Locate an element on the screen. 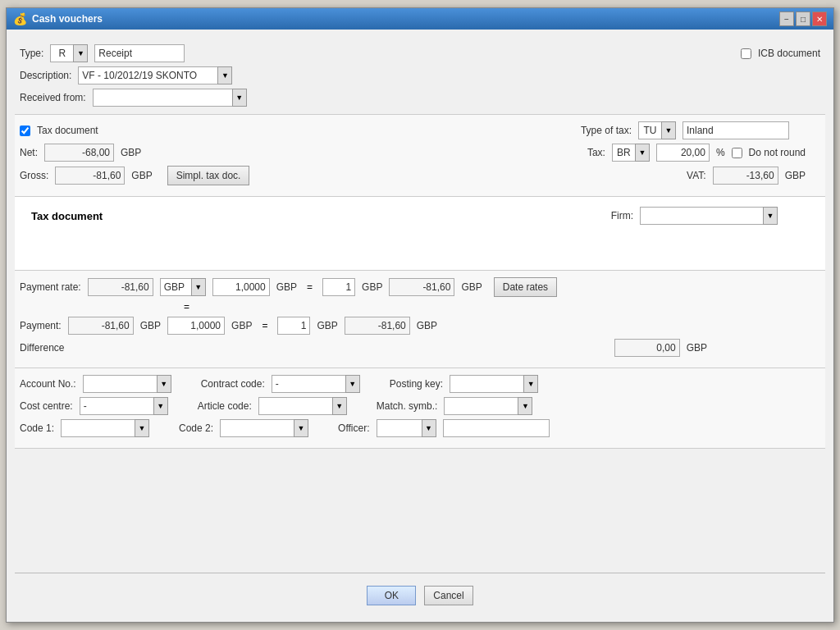 The width and height of the screenshot is (840, 630). match-symb-input is located at coordinates (481, 406).